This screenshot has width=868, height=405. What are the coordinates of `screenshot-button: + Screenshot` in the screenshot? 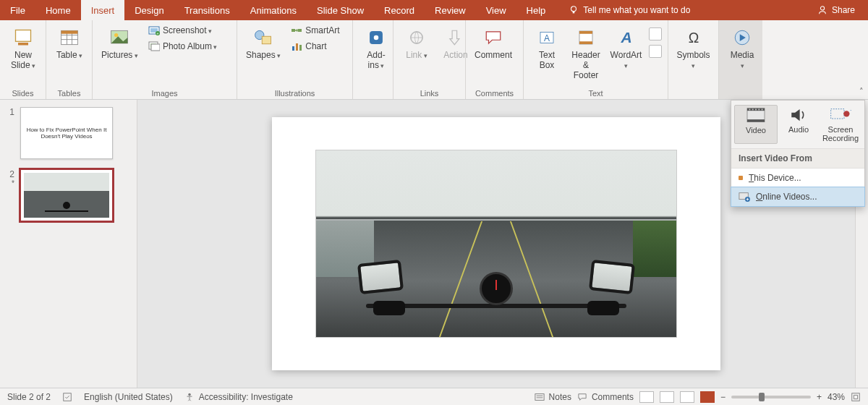 It's located at (183, 30).